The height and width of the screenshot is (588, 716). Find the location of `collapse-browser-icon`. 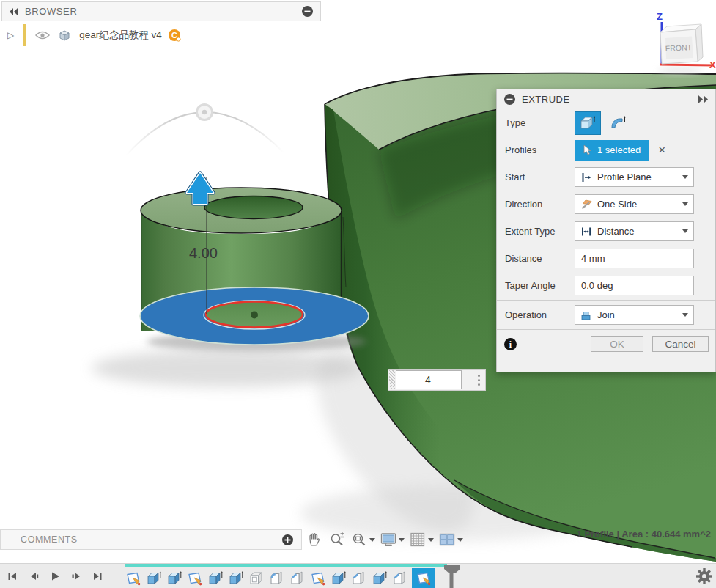

collapse-browser-icon is located at coordinates (308, 12).